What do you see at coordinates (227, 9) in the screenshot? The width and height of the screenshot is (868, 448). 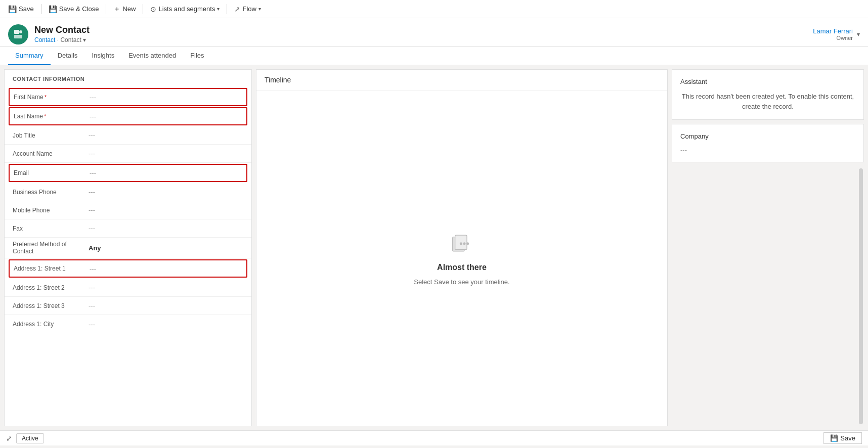 I see `separator4` at bounding box center [227, 9].